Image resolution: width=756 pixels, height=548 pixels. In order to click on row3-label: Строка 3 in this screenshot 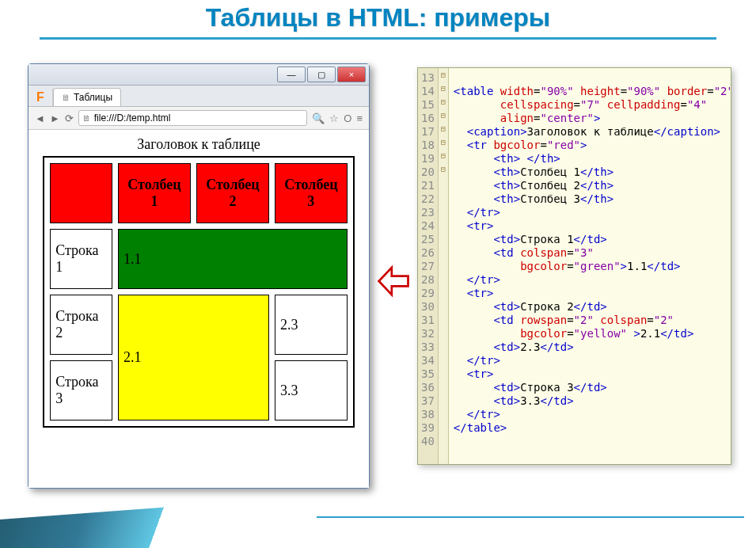, I will do `click(81, 390)`.